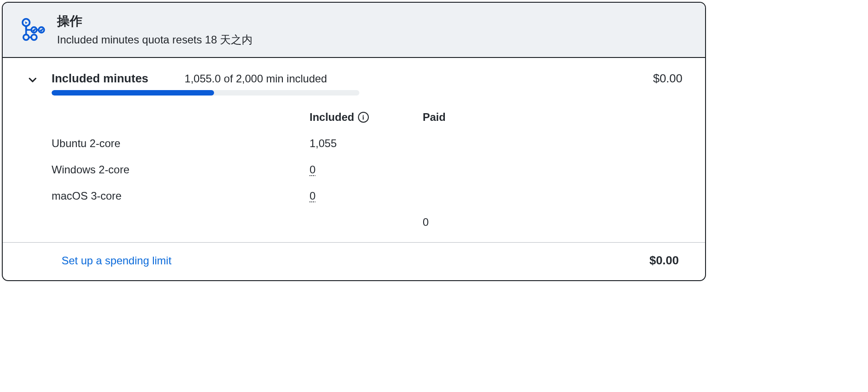  What do you see at coordinates (155, 21) in the screenshot?
I see `card-title: 操作` at bounding box center [155, 21].